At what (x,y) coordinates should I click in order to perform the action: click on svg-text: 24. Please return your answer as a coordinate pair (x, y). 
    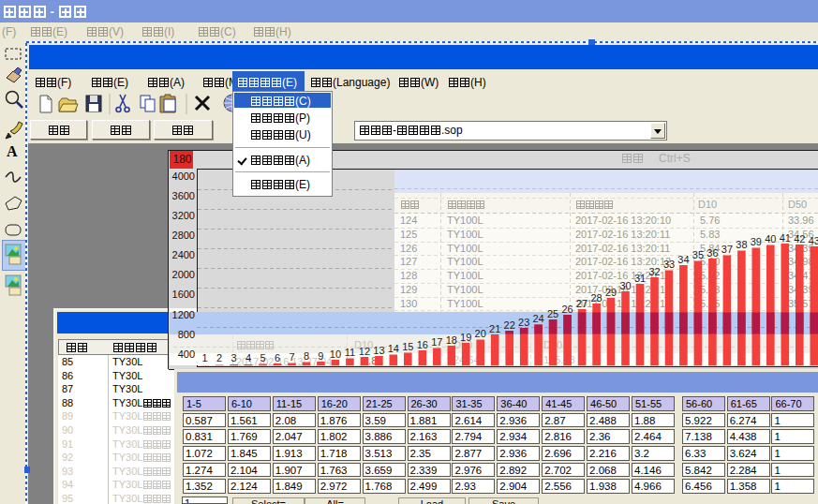
    Looking at the image, I should click on (538, 319).